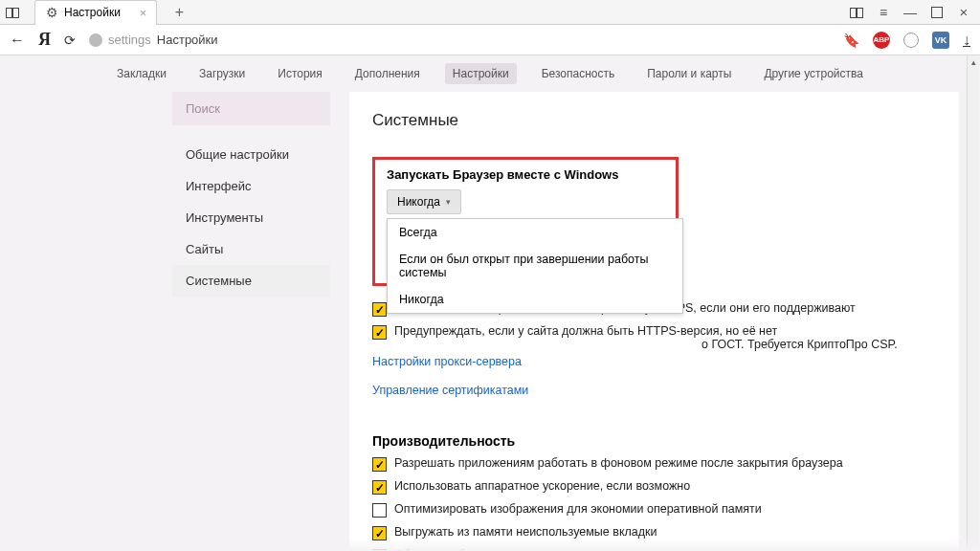  Describe the element at coordinates (251, 321) in the screenshot. I see `settings-sidebar: Поиск Общие настройкиИнтерфейсИнструмент…` at that location.